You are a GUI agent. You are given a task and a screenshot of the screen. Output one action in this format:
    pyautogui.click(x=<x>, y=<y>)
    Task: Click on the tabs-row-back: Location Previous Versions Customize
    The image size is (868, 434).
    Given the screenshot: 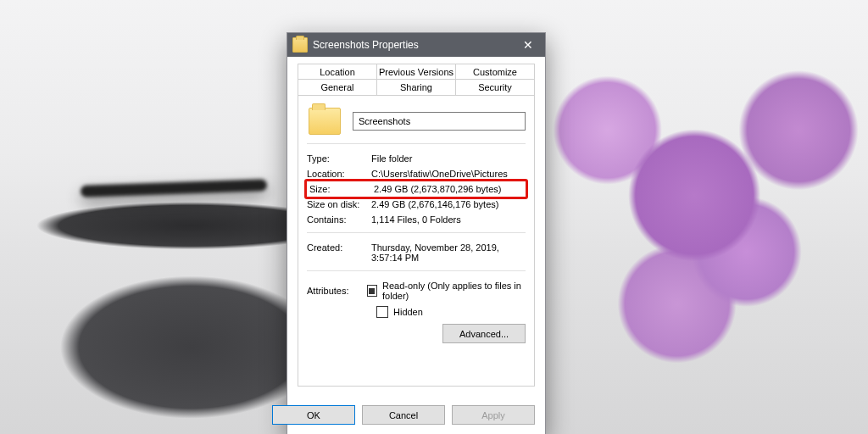 What is the action you would take?
    pyautogui.click(x=416, y=71)
    